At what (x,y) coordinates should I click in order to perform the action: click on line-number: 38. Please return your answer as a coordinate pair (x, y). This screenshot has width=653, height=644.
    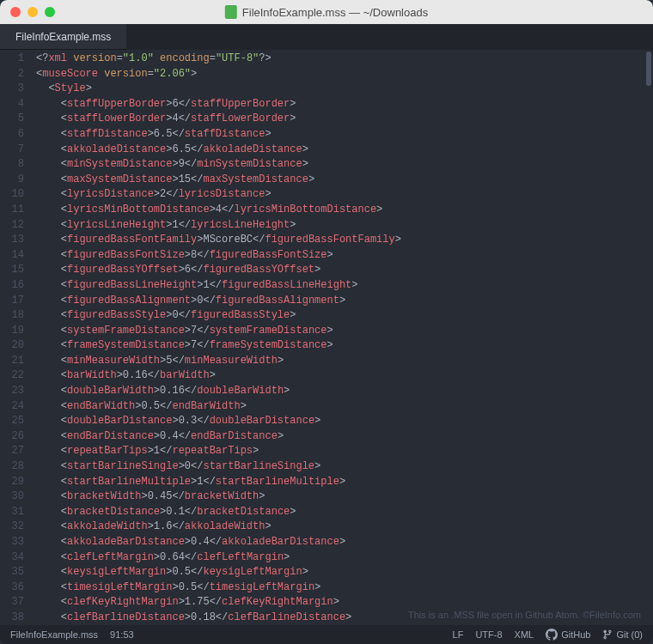
    Looking at the image, I should click on (16, 618).